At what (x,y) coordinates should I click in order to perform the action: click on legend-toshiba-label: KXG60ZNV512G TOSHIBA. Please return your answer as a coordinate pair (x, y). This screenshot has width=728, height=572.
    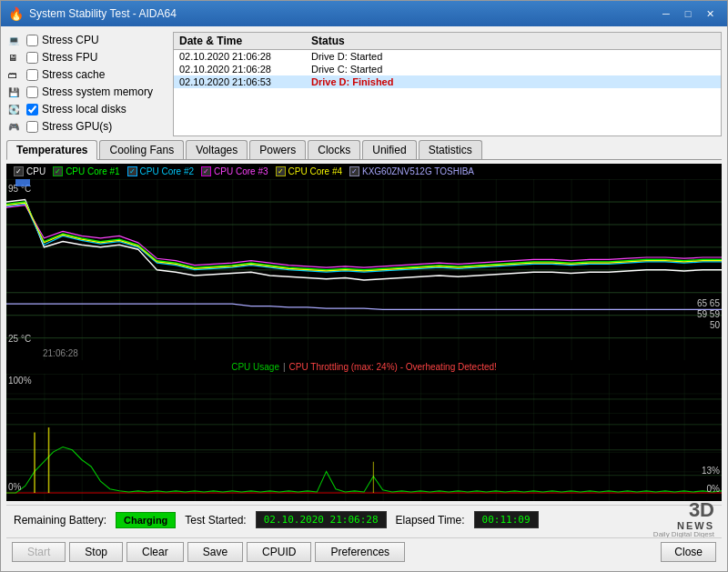
    Looking at the image, I should click on (419, 171).